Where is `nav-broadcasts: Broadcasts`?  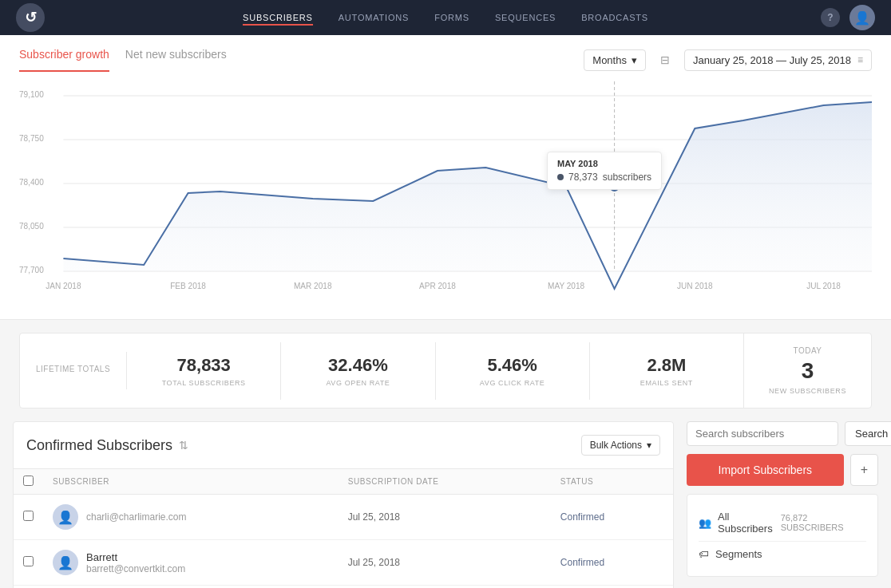 nav-broadcasts: Broadcasts is located at coordinates (615, 18).